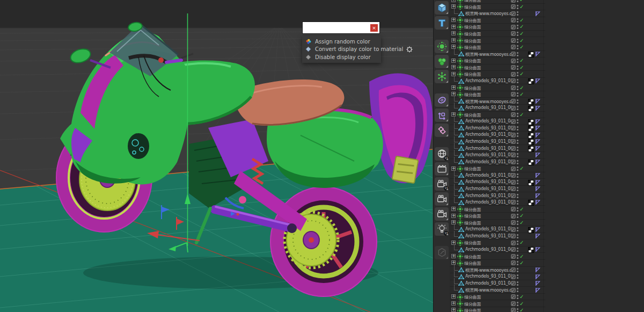  What do you see at coordinates (442, 229) in the screenshot?
I see `light-tool: ST` at bounding box center [442, 229].